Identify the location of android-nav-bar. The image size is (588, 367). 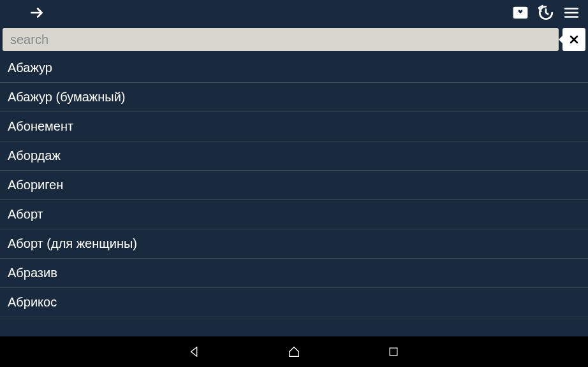
(294, 352).